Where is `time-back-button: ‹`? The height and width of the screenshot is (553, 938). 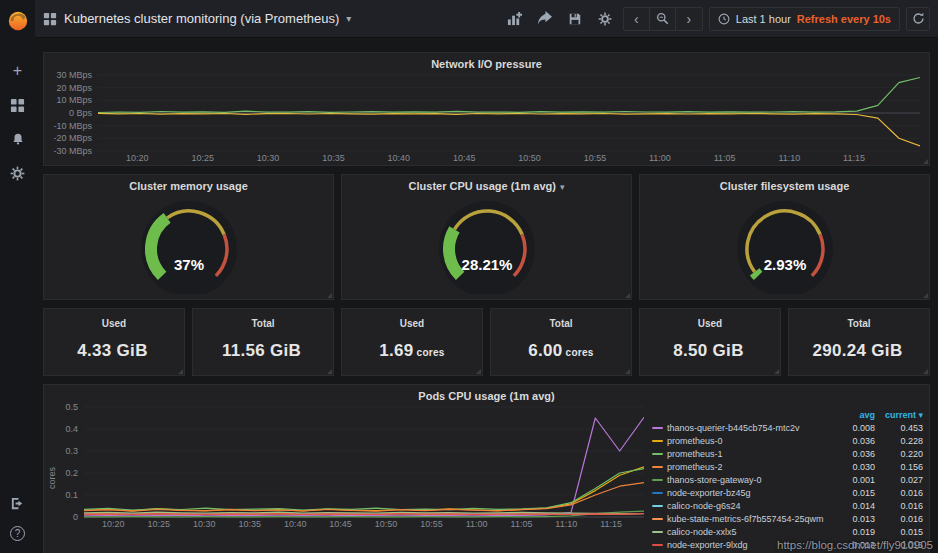 time-back-button: ‹ is located at coordinates (637, 19).